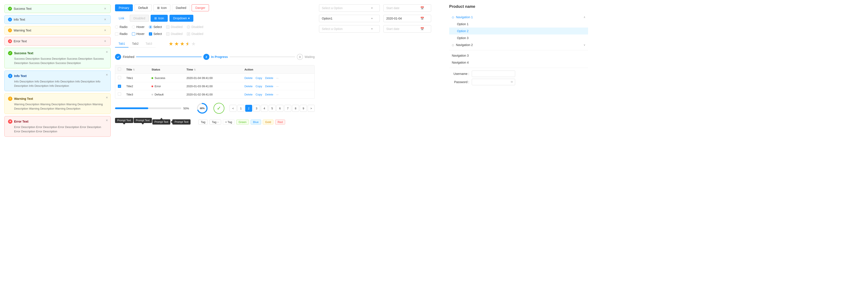 This screenshot has height=299, width=868. What do you see at coordinates (519, 17) in the screenshot?
I see `nav-item-1: ◇ Navigation 1 ∧` at bounding box center [519, 17].